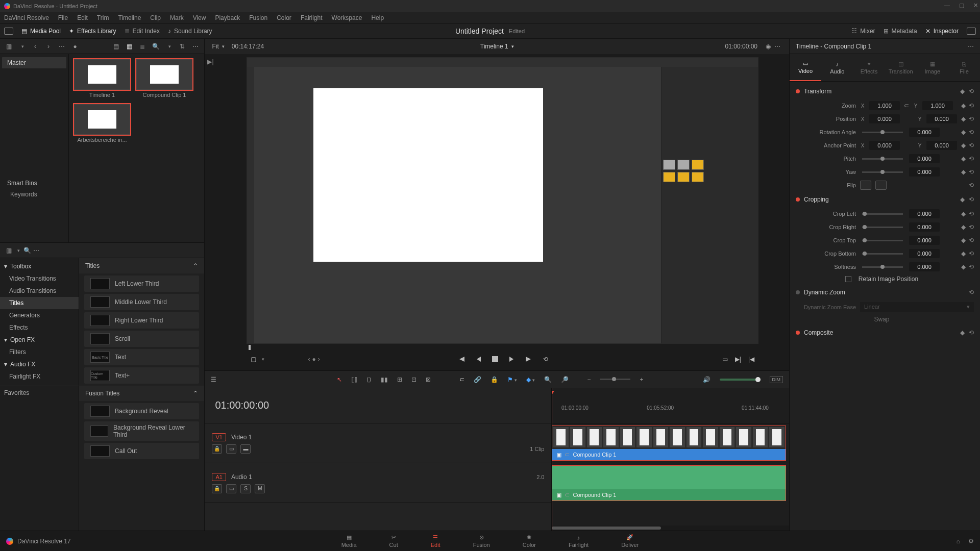 This screenshot has width=980, height=551. I want to click on swap-button: Swap, so click(881, 319).